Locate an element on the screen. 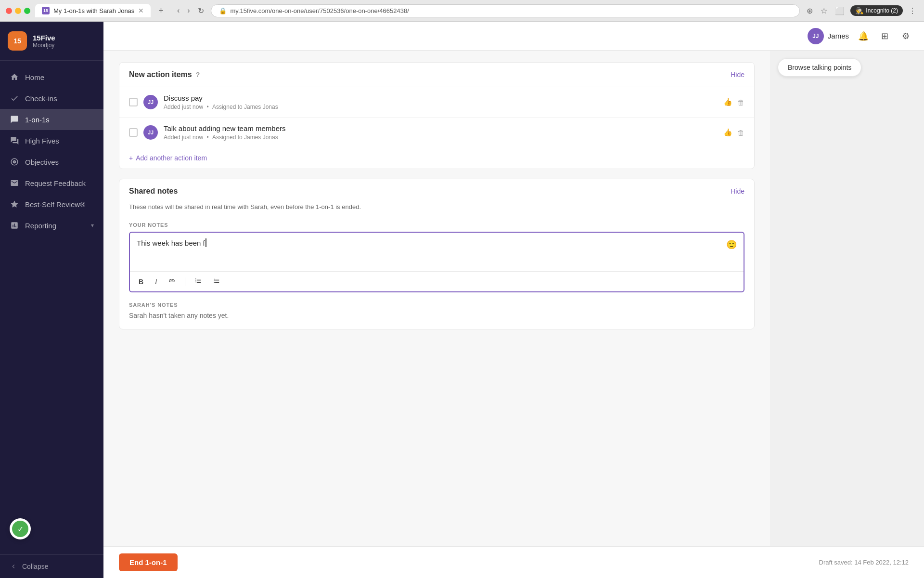 The width and height of the screenshot is (924, 578). delete-icon-2: 🗑 is located at coordinates (741, 133).